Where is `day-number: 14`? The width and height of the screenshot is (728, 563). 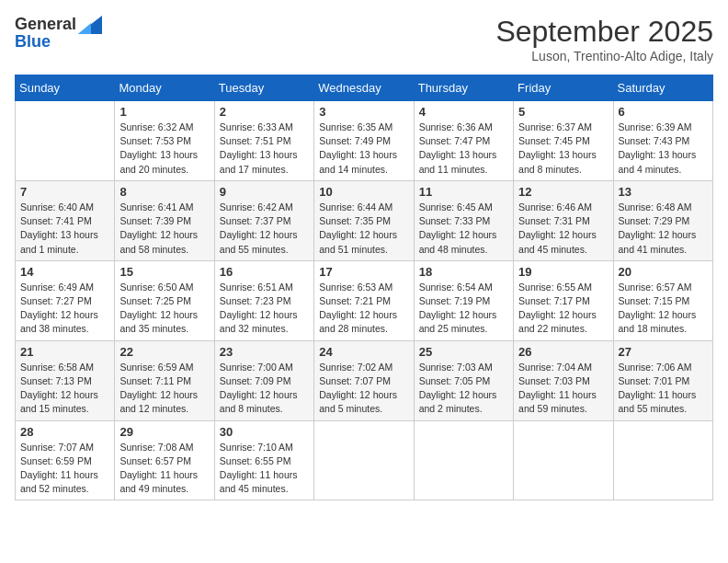
day-number: 14 is located at coordinates (64, 272).